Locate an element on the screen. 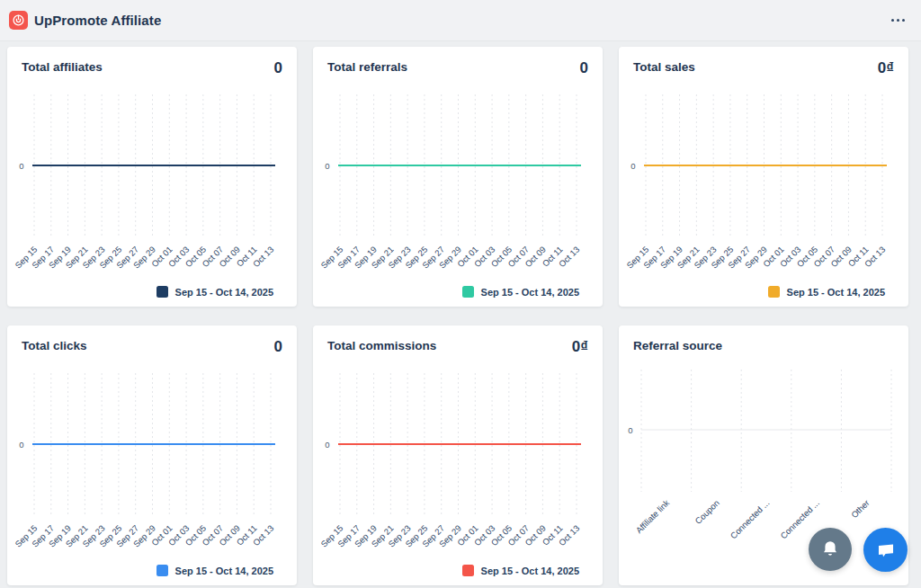  uppromote-logo-icon is located at coordinates (18, 20).